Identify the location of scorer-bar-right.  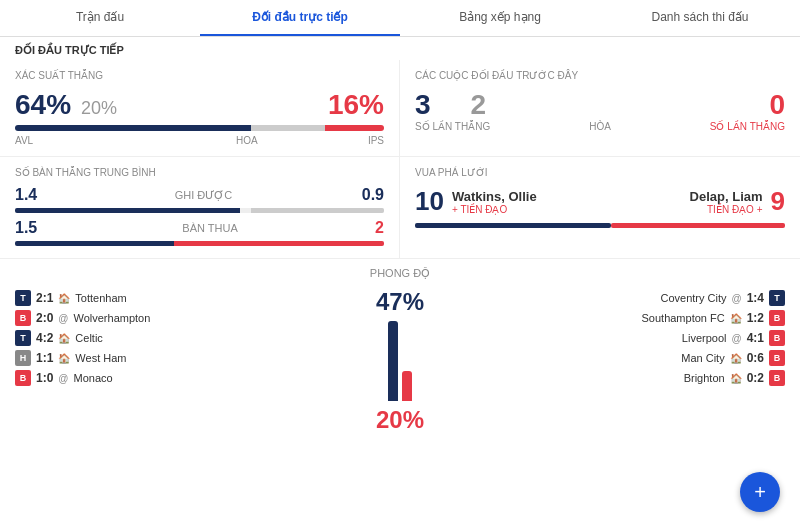
(698, 226).